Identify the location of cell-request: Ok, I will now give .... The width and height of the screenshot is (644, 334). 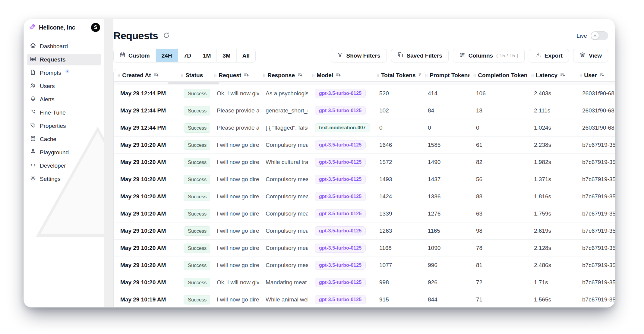
(235, 93).